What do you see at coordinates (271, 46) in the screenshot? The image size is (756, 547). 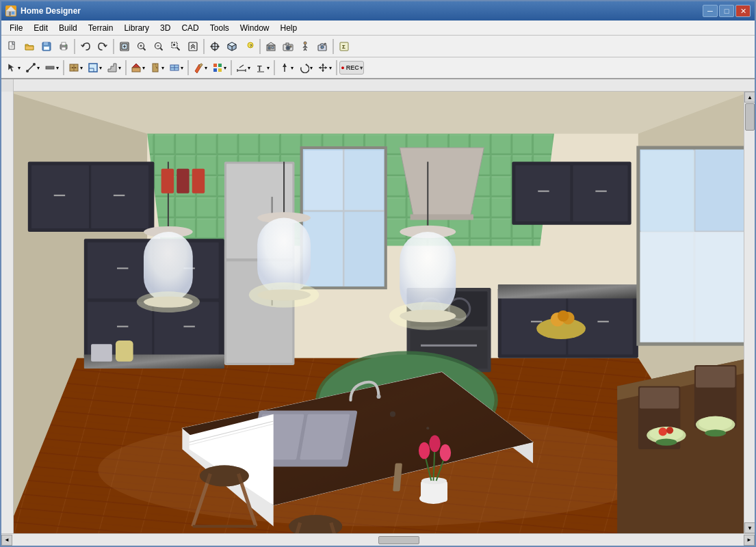 I see `floor-plan-button` at bounding box center [271, 46].